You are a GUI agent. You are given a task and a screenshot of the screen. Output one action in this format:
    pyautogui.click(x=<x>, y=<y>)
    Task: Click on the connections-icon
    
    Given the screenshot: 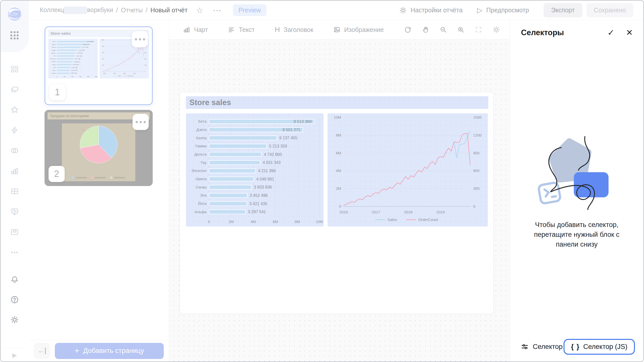 What is the action you would take?
    pyautogui.click(x=15, y=151)
    